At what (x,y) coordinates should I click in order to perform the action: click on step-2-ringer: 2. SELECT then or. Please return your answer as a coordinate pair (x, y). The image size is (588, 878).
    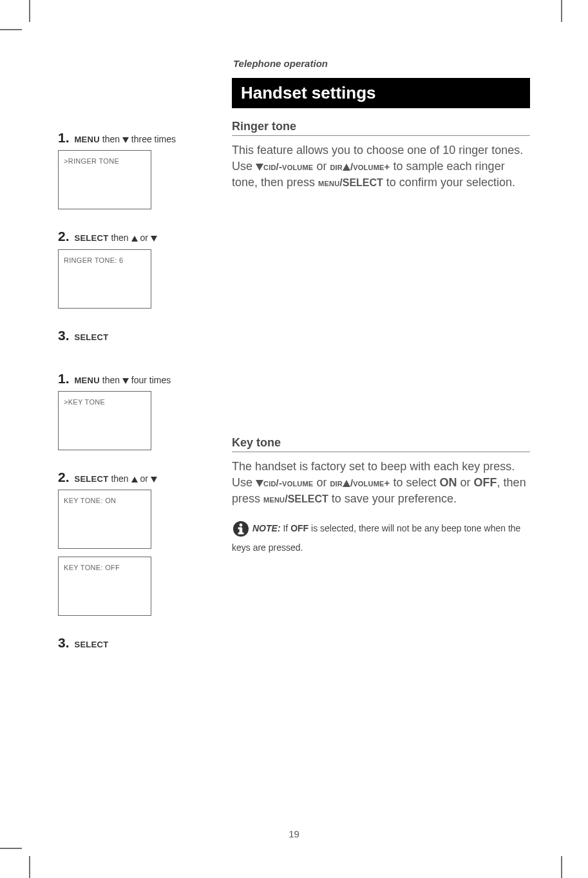
    Looking at the image, I should click on (135, 236).